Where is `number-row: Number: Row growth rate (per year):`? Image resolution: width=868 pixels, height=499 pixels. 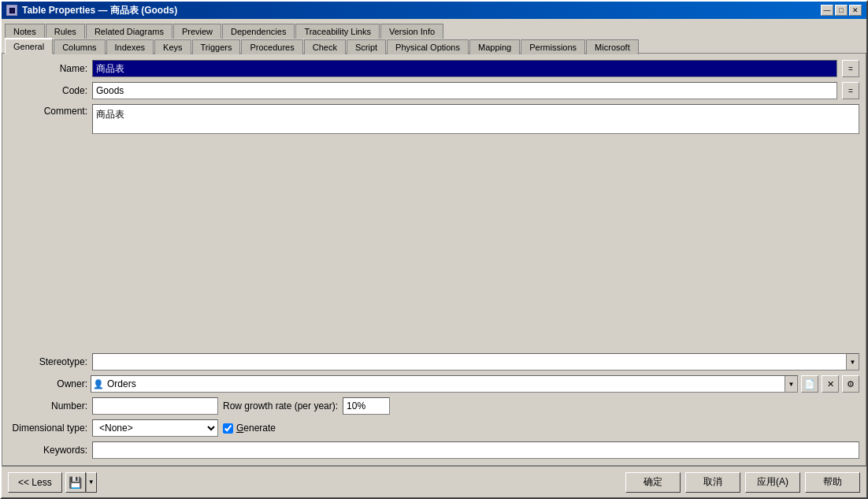
number-row: Number: Row growth rate (per year): is located at coordinates (434, 406).